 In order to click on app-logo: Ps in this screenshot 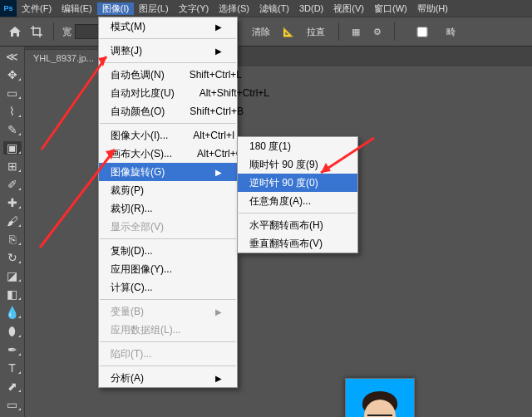, I will do `click(8, 8)`.